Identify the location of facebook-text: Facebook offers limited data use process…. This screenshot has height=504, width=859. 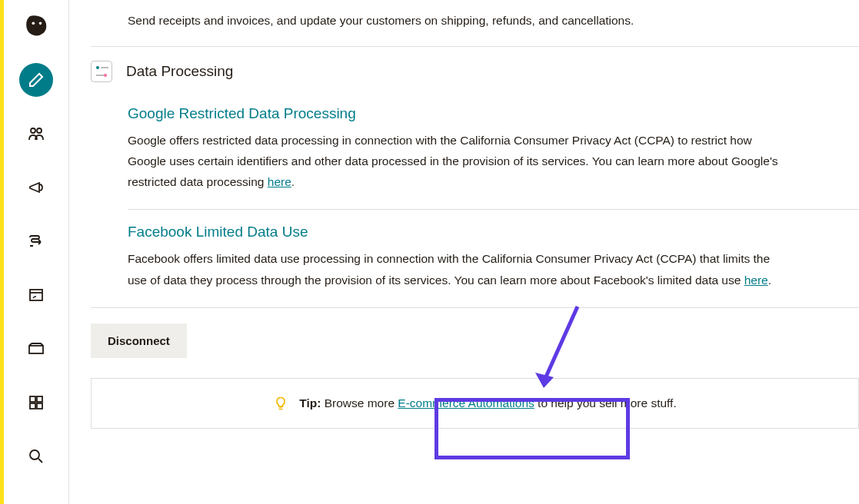
(455, 269).